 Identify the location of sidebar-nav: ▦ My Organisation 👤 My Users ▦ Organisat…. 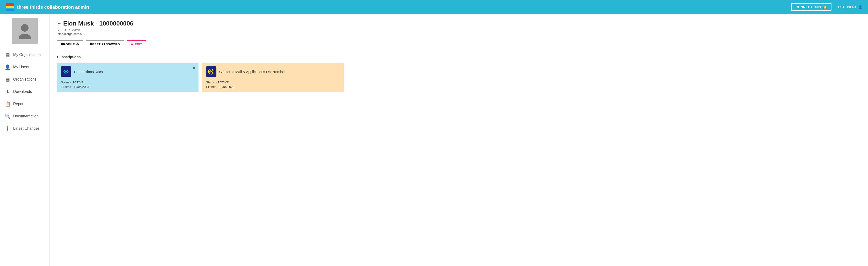
(25, 92).